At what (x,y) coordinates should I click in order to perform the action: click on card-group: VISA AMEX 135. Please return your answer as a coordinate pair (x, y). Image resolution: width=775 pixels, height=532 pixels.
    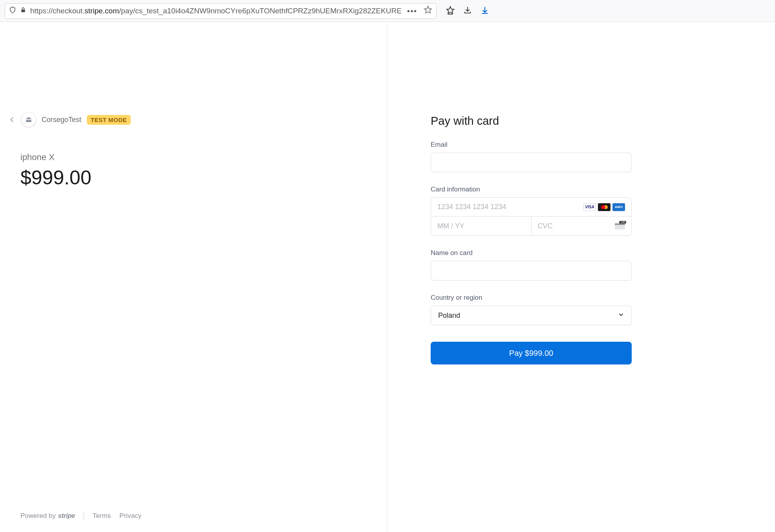
    Looking at the image, I should click on (531, 217).